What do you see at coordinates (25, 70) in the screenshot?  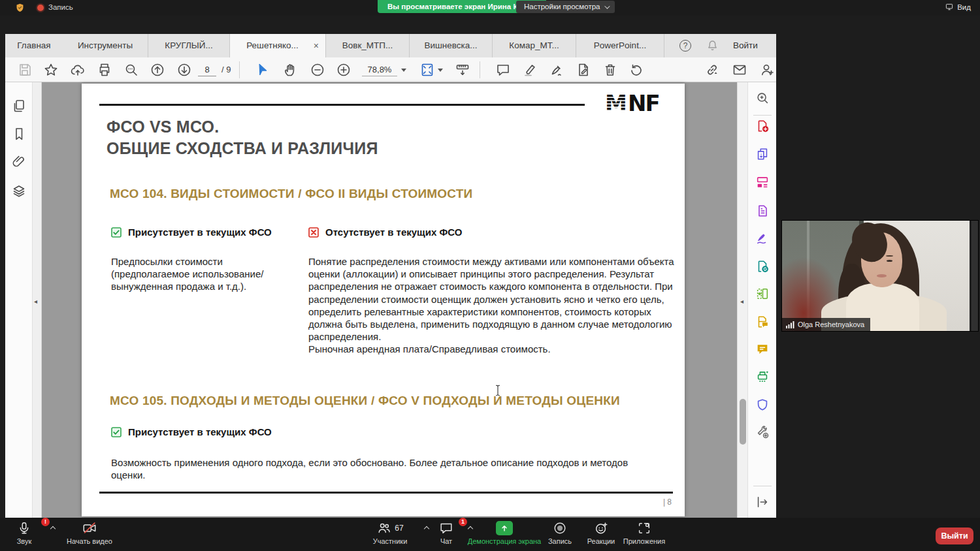 I see `save-icon` at bounding box center [25, 70].